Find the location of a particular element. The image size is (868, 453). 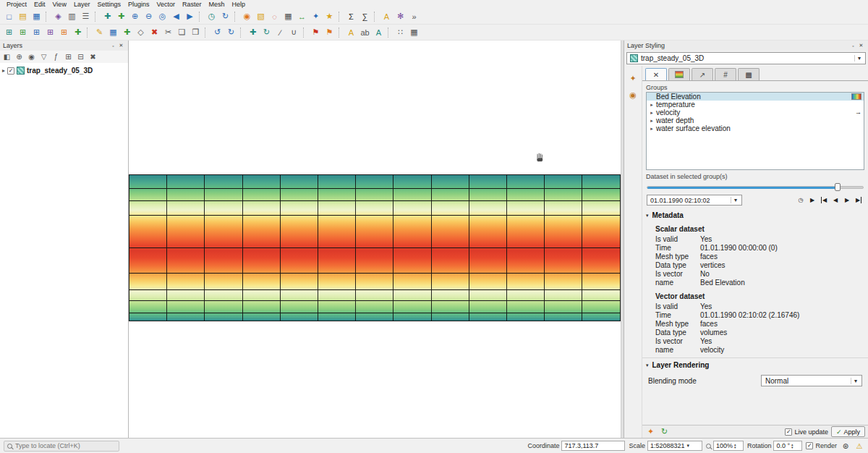

labeling-icon: A is located at coordinates (386, 16).